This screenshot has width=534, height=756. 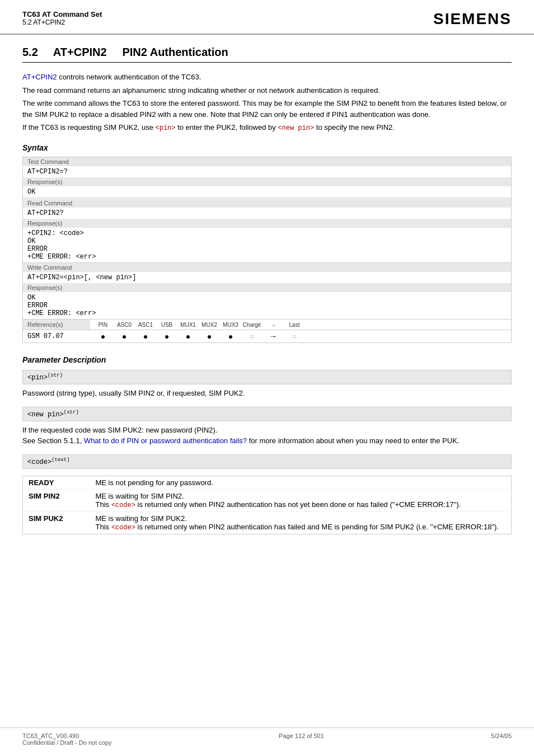 What do you see at coordinates (268, 162) in the screenshot?
I see `test-command-label: Test Command` at bounding box center [268, 162].